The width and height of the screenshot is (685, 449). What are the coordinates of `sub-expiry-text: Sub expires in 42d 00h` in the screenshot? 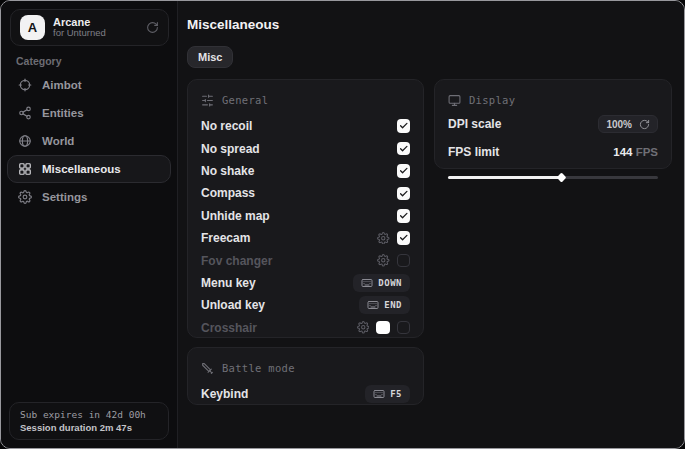 It's located at (89, 414).